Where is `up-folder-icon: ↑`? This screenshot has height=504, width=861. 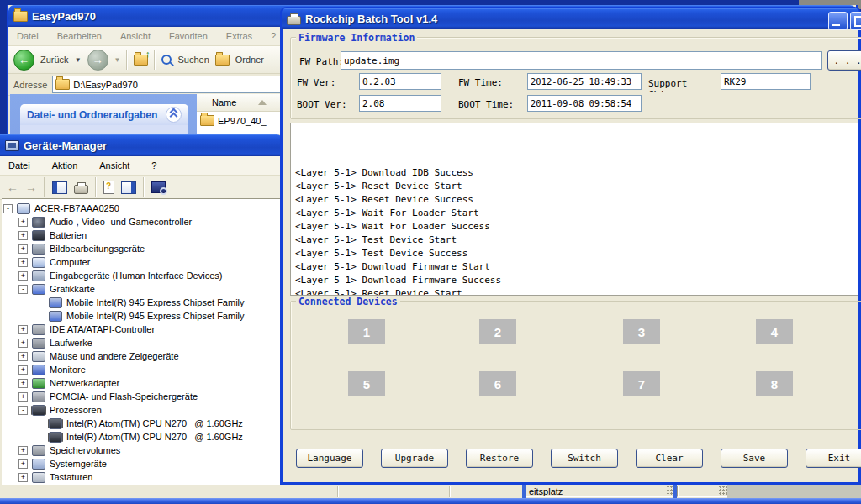 up-folder-icon: ↑ is located at coordinates (141, 60).